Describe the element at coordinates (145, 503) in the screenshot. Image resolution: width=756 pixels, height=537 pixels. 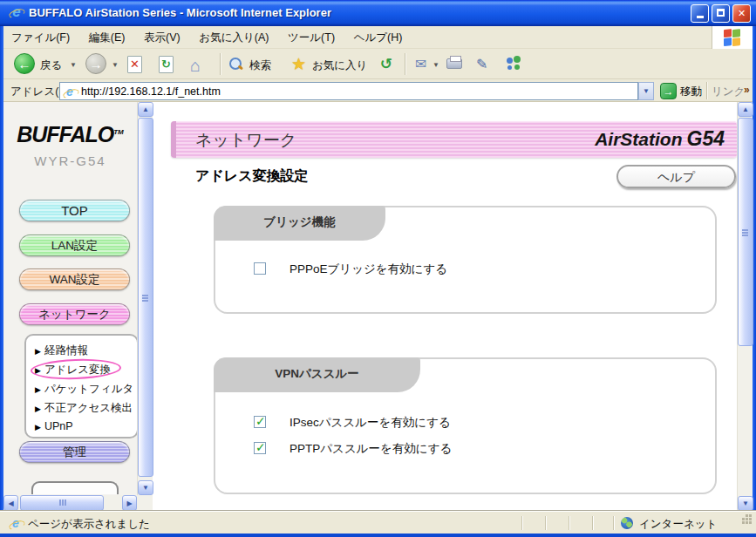
I see `scrollbar-corner` at that location.